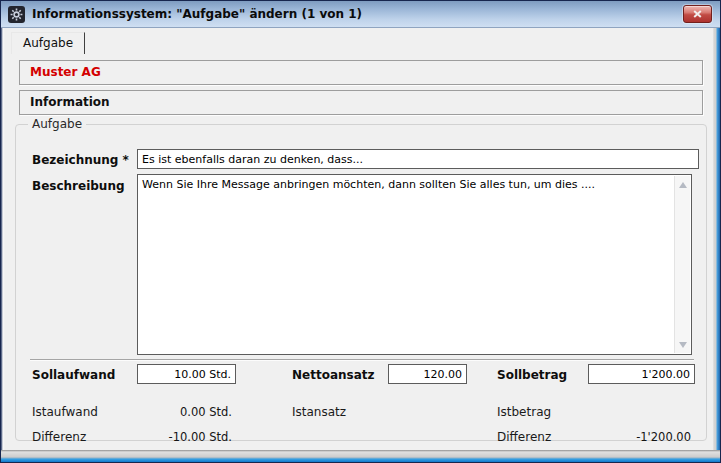 The image size is (721, 463). What do you see at coordinates (3, 239) in the screenshot?
I see `window-frame-left` at bounding box center [3, 239].